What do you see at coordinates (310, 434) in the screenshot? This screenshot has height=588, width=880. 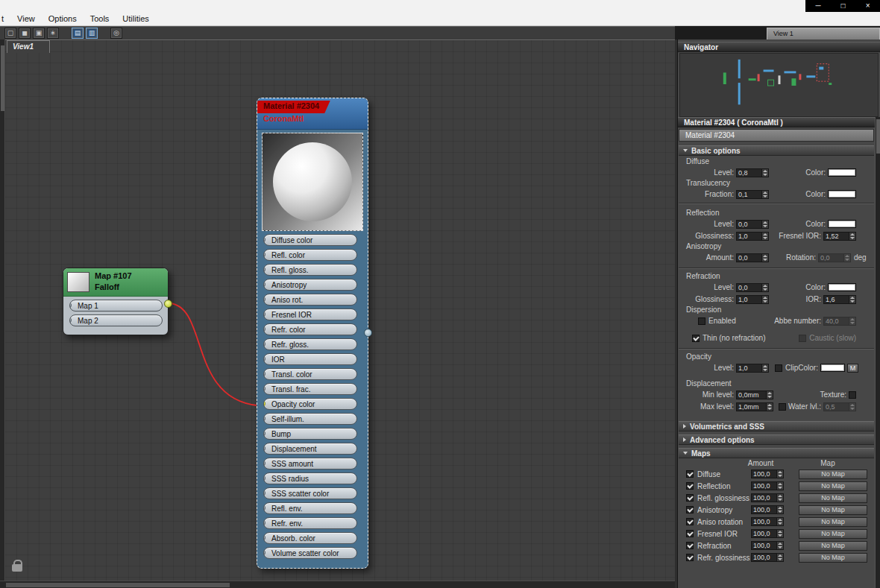 I see `material-slot: Bump` at bounding box center [310, 434].